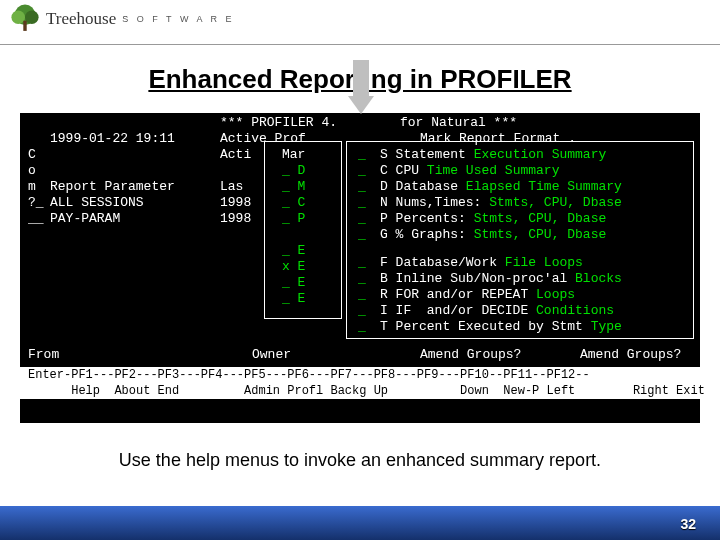 This screenshot has width=720, height=540. Describe the element at coordinates (493, 219) in the screenshot. I see `opt-p: P Percents: Stmts, CPU, Dbase` at that location.